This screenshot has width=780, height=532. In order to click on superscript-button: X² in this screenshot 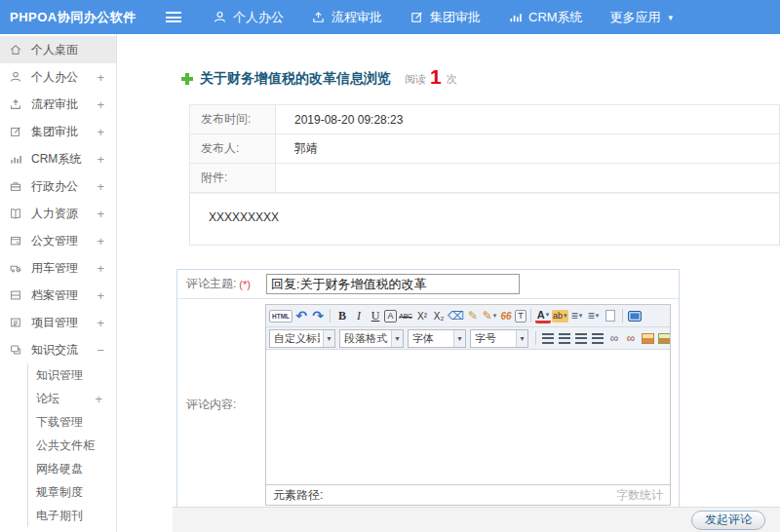, I will do `click(422, 316)`.